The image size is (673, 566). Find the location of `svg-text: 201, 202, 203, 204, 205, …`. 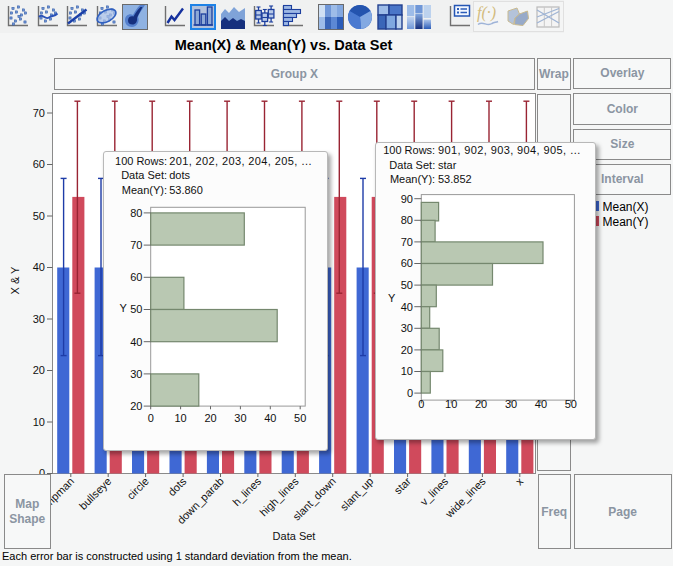

svg-text: 201, 202, 203, 204, 205, … is located at coordinates (240, 161).